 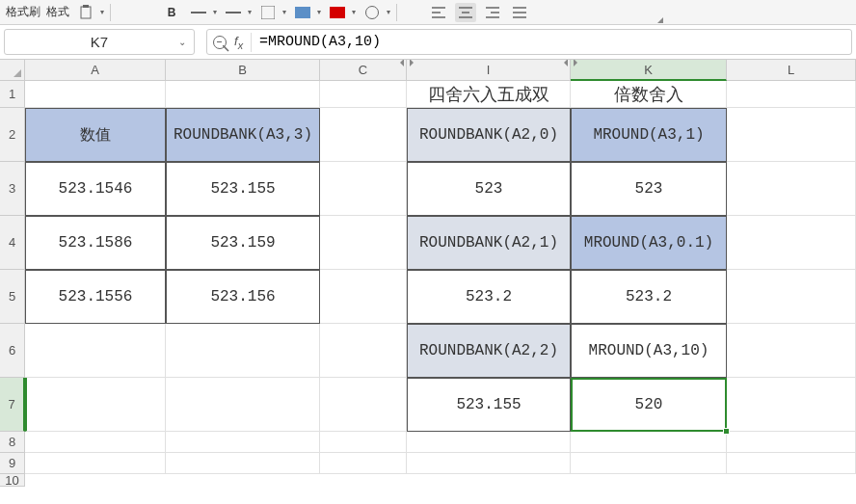 What do you see at coordinates (791, 189) in the screenshot?
I see `cell-L3` at bounding box center [791, 189].